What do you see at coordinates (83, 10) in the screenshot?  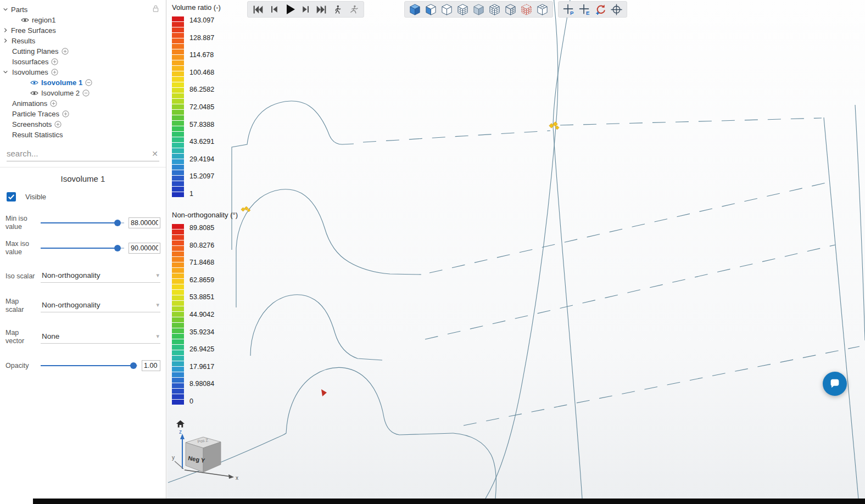 I see `tree-item-parts: Parts` at bounding box center [83, 10].